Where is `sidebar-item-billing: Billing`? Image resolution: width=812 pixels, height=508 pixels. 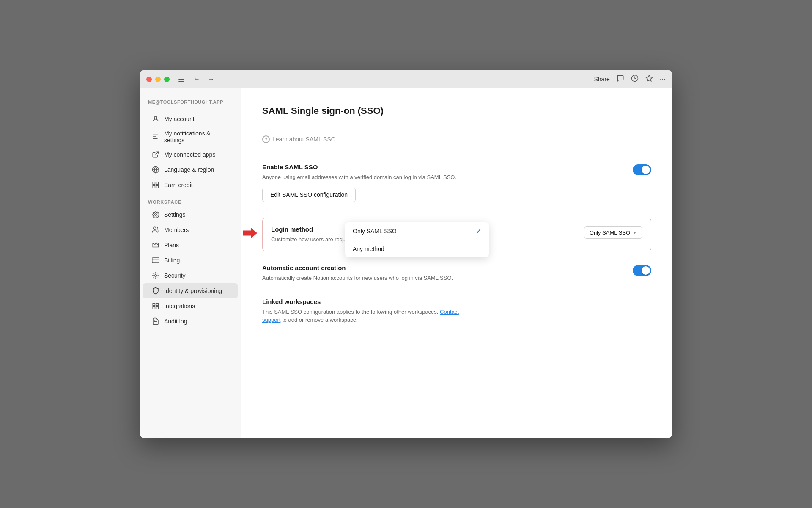
sidebar-item-billing: Billing is located at coordinates (190, 260).